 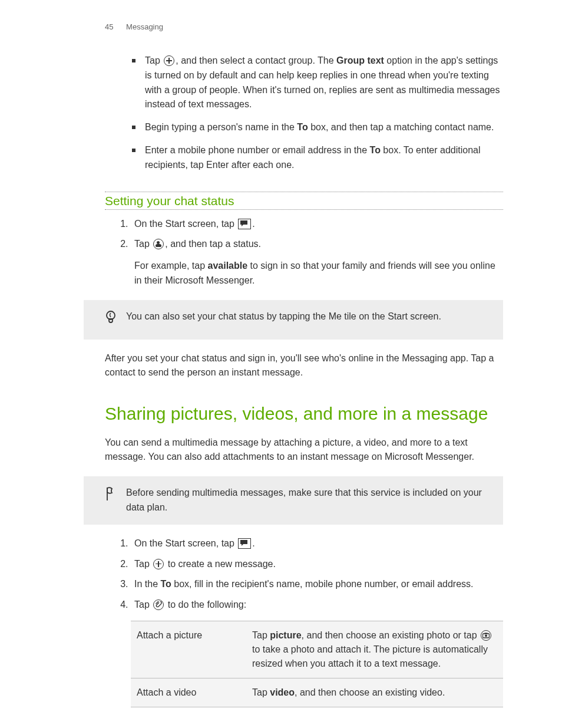 I want to click on status-icon, so click(x=158, y=244).